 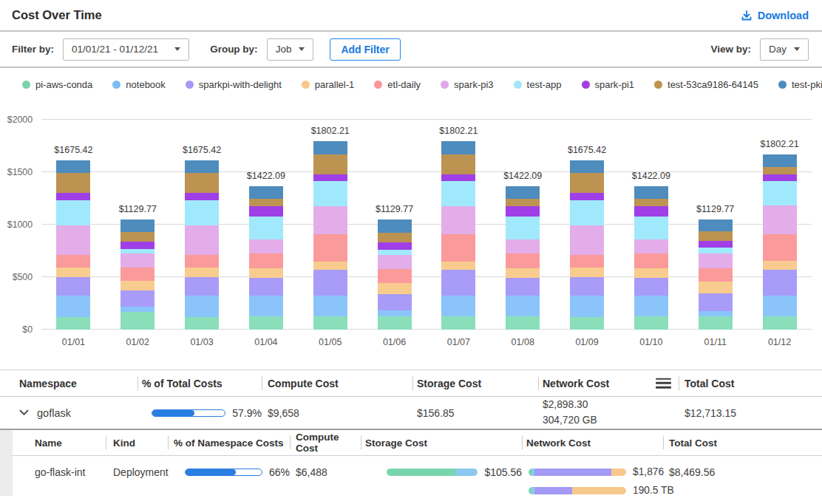 I want to click on column-header-compute: Compute Cost, so click(x=337, y=383).